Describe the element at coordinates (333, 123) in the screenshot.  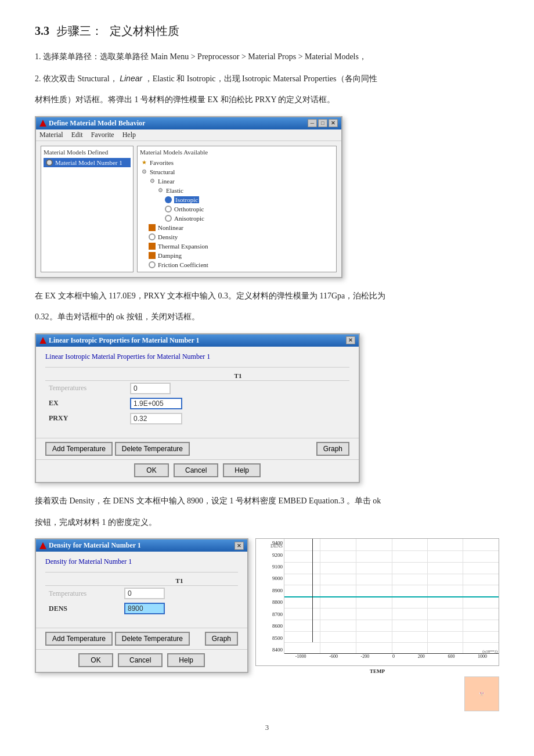
I see `close-button: ✕` at that location.